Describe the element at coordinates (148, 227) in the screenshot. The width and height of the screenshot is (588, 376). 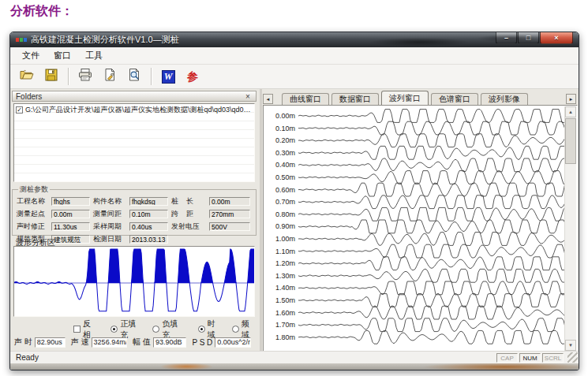
I see `param-field-sample-period: 0.40us` at that location.